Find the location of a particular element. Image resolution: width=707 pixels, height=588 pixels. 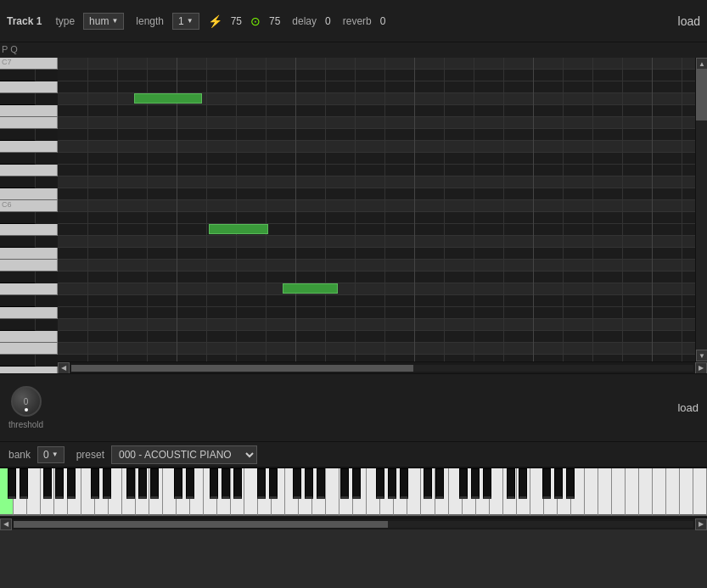

bottom-hscroll-left: ◀ is located at coordinates (6, 524).